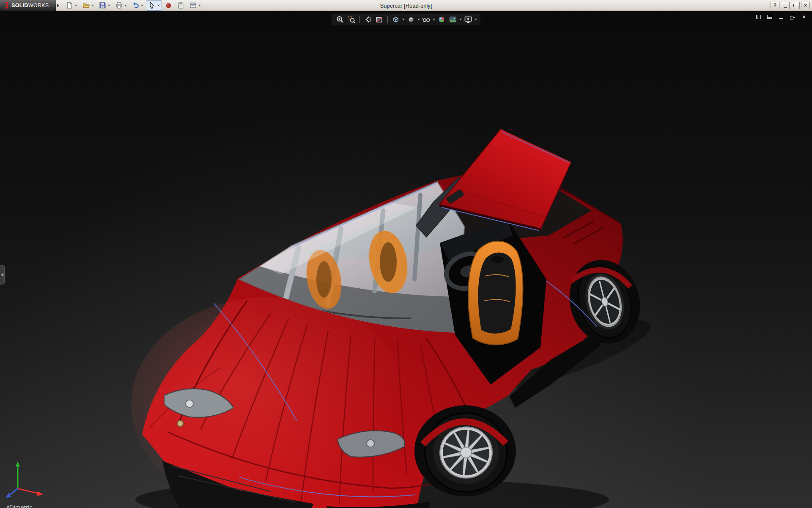 The width and height of the screenshot is (812, 508). What do you see at coordinates (804, 17) in the screenshot?
I see `doc-close-icon: ×` at bounding box center [804, 17].